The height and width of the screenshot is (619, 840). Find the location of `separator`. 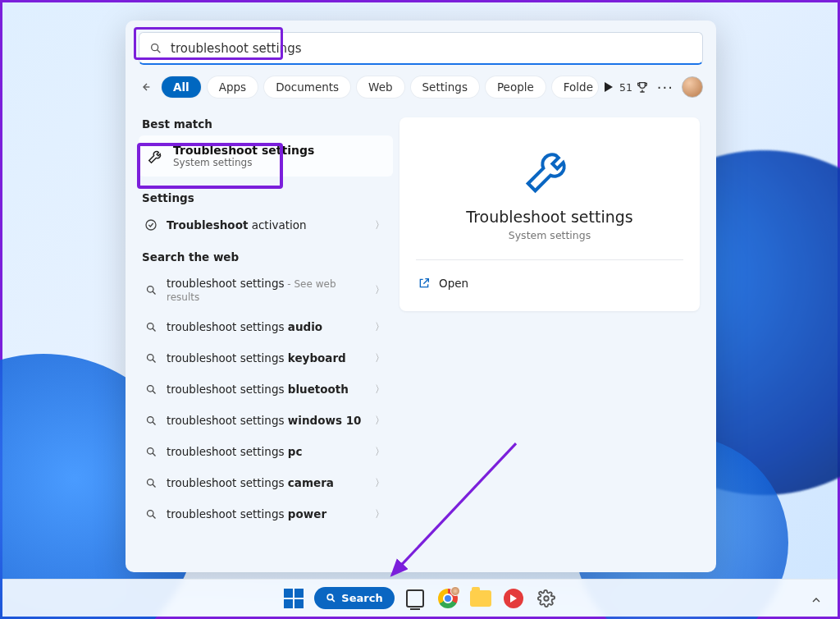

separator is located at coordinates (550, 259).